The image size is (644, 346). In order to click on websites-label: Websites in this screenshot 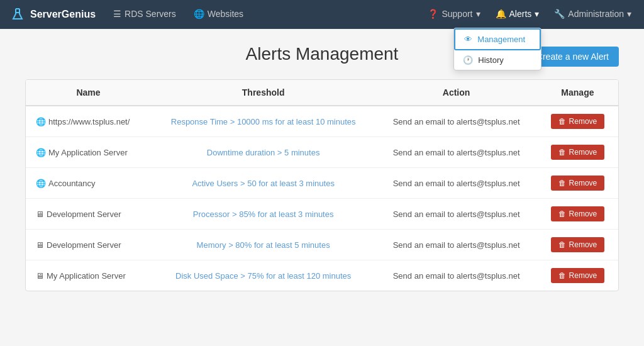, I will do `click(225, 14)`.